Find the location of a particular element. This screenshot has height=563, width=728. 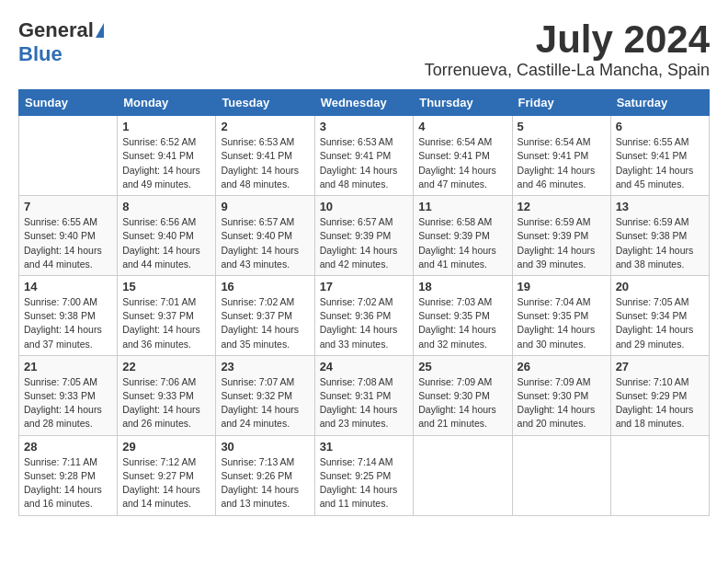

day-cell: 25 Sunrise: 7:09 AMSunset: 9:30 PMDaylig… is located at coordinates (463, 396).